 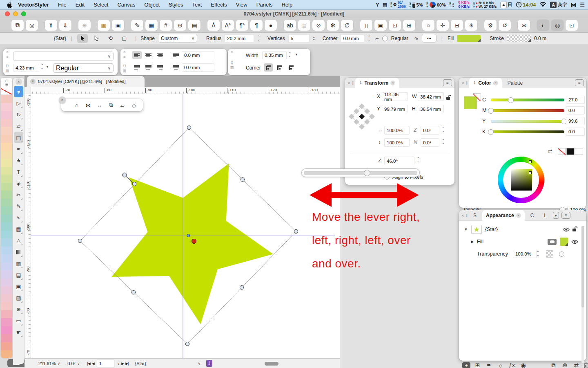 I want to click on scale-v-input: 100.0%, so click(x=397, y=142).